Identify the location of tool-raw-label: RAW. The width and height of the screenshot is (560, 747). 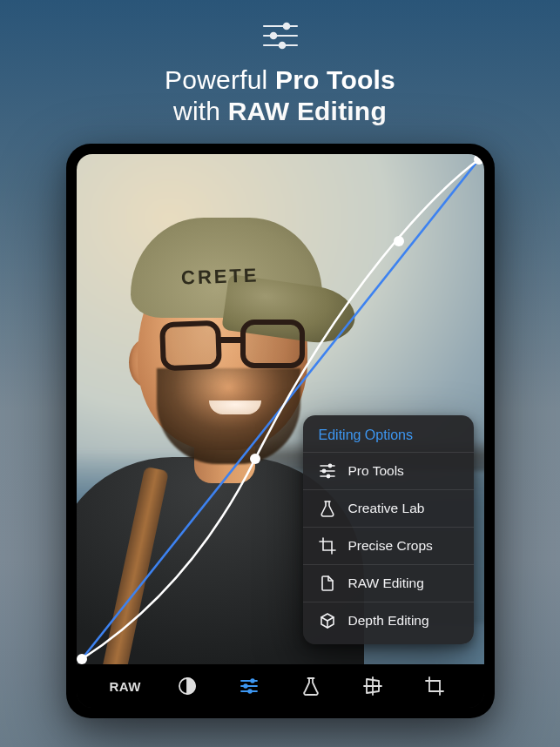
(125, 686).